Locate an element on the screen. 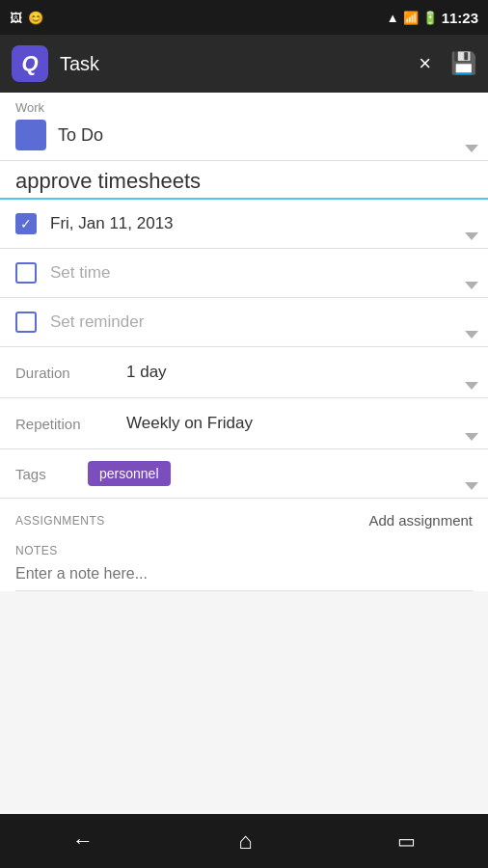 This screenshot has height=868, width=488. tags-label: Tags is located at coordinates (52, 475).